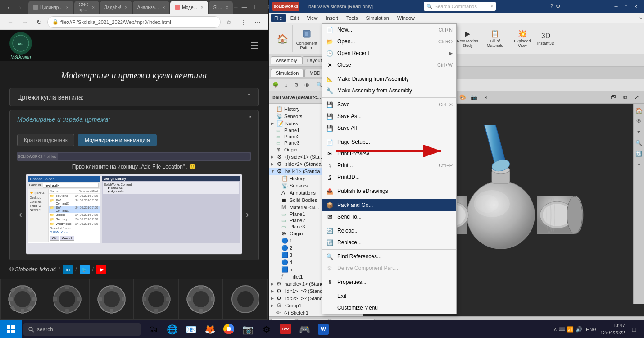  Describe the element at coordinates (591, 329) in the screenshot. I see `language-indicator: ENG` at that location.